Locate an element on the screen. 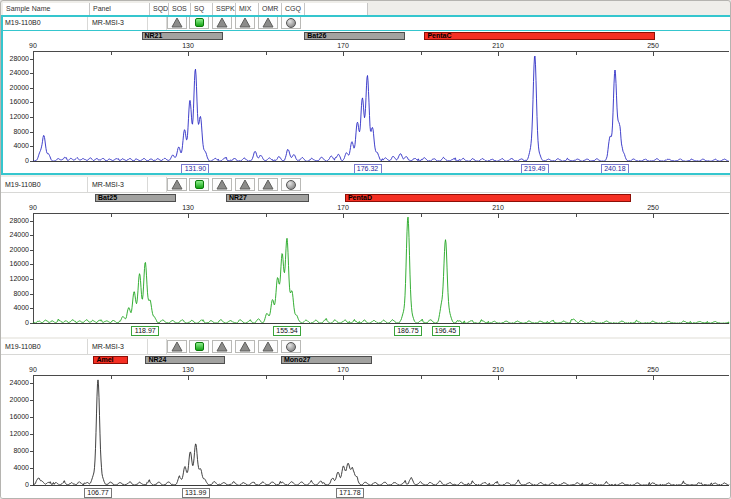 Image resolution: width=731 pixels, height=499 pixels. allele-label-240.18: 240.18 is located at coordinates (615, 169).